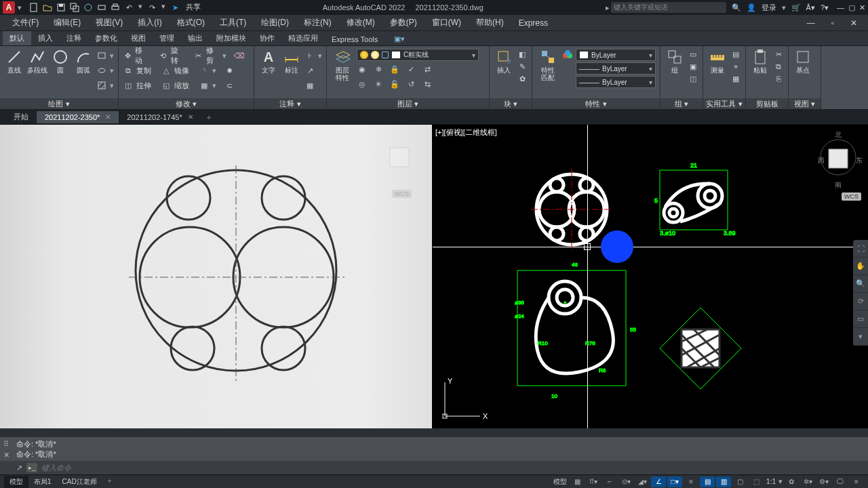 This screenshot has height=488, width=868. I want to click on search-icon: 🔍, so click(736, 8).